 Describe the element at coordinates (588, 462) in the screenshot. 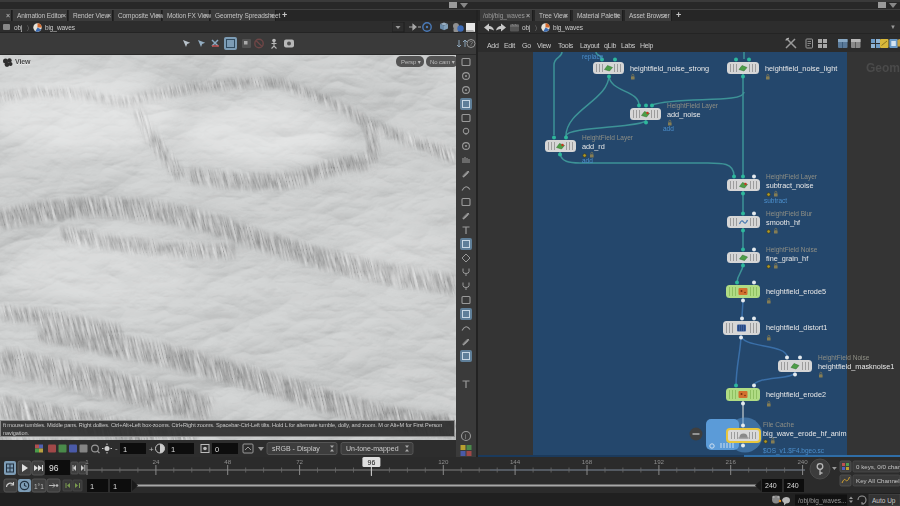

I see `svg-text: 168` at that location.